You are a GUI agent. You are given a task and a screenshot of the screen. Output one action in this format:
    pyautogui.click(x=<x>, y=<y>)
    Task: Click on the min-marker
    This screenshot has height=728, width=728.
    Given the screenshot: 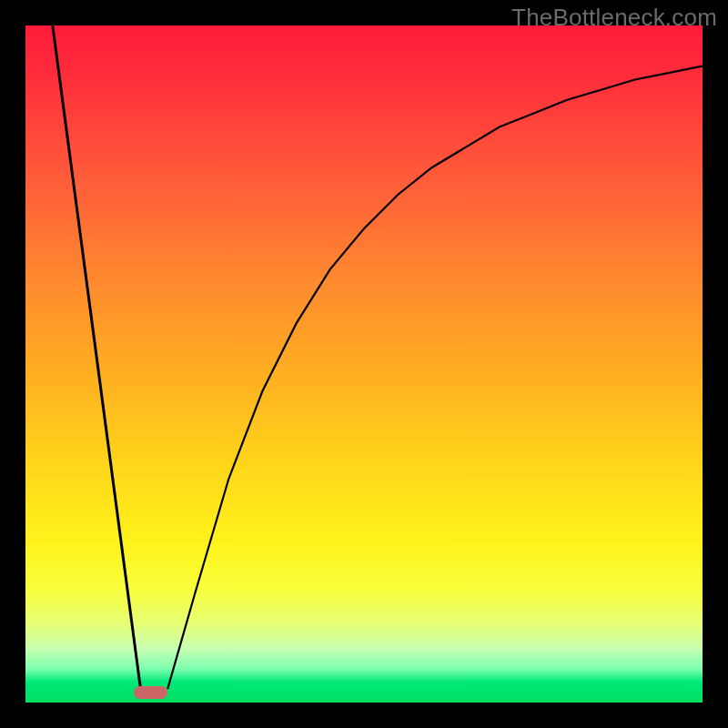 What is the action you would take?
    pyautogui.click(x=151, y=692)
    